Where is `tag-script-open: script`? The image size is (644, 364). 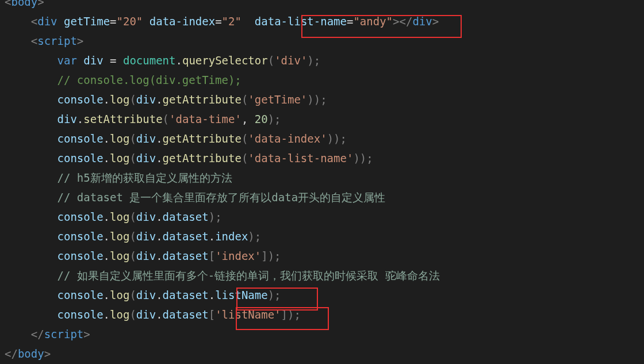
tag-script-open: script is located at coordinates (57, 41).